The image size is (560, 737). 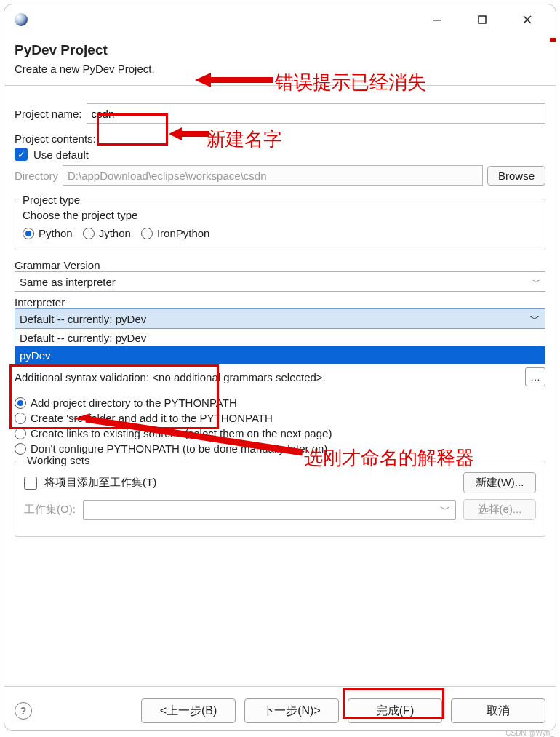 I want to click on dialog-title: PyDev Project, so click(x=280, y=50).